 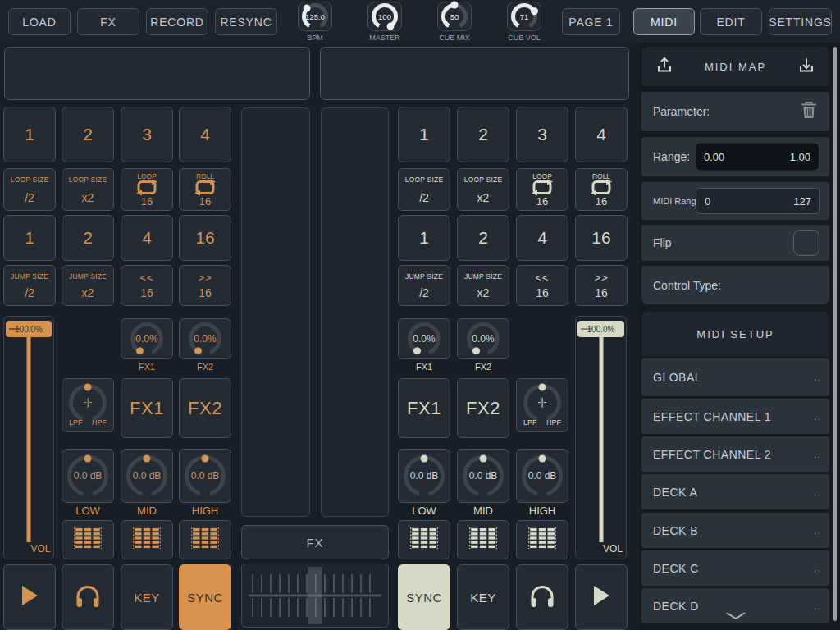 What do you see at coordinates (542, 285) in the screenshot?
I see `deck-b-jump-back-button: << 16` at bounding box center [542, 285].